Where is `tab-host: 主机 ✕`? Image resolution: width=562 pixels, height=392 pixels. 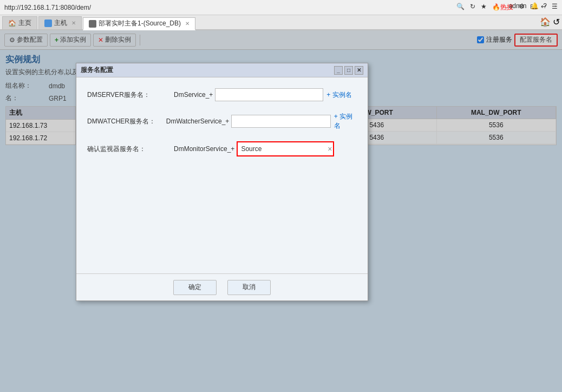 tab-host: 主机 ✕ is located at coordinates (60, 23).